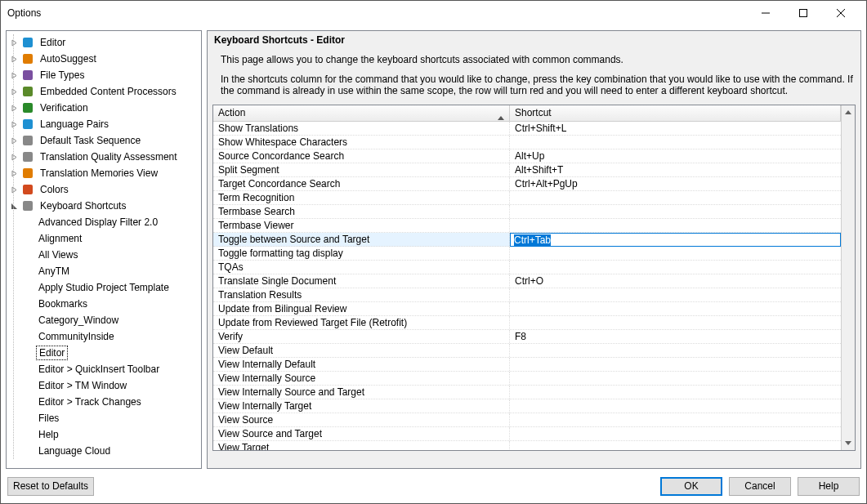 This screenshot has width=867, height=504. I want to click on action-cell: View Target, so click(361, 446).